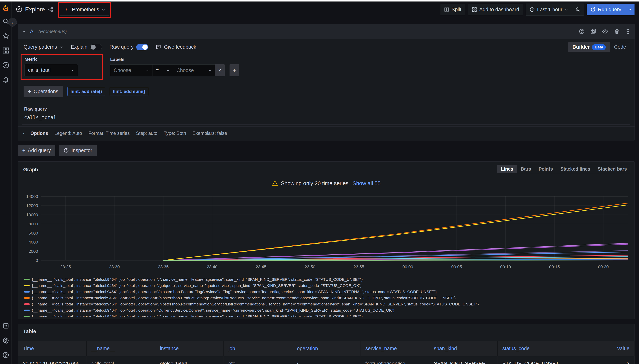 The width and height of the screenshot is (639, 364). I want to click on x-axis-tick-label: 00:15, so click(554, 267).